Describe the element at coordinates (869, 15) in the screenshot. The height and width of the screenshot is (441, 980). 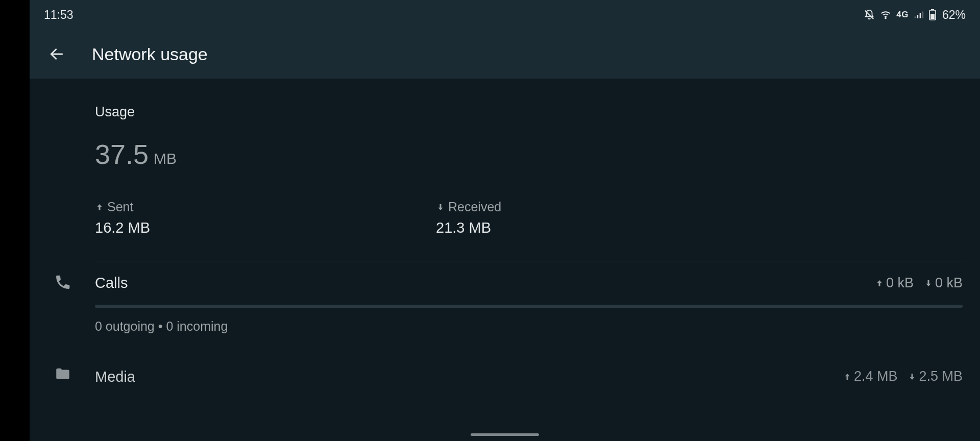
I see `dnd-off-icon` at that location.